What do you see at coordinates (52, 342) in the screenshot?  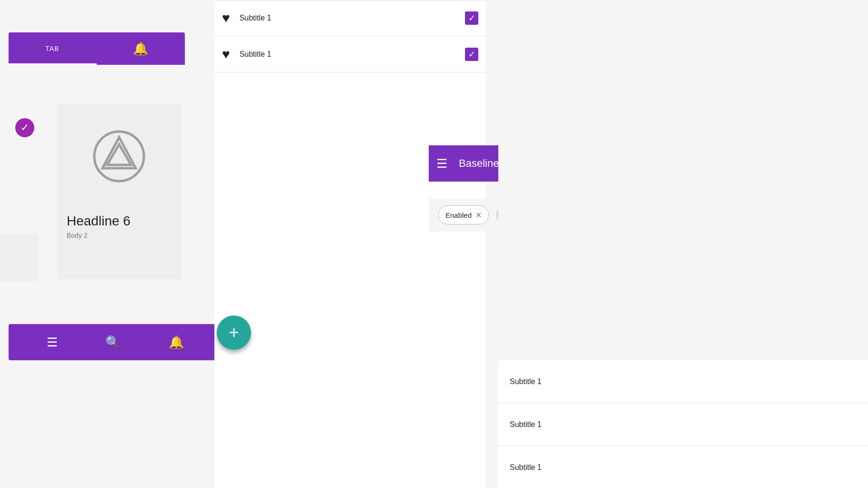 I see `hamburger-icon: ☰` at bounding box center [52, 342].